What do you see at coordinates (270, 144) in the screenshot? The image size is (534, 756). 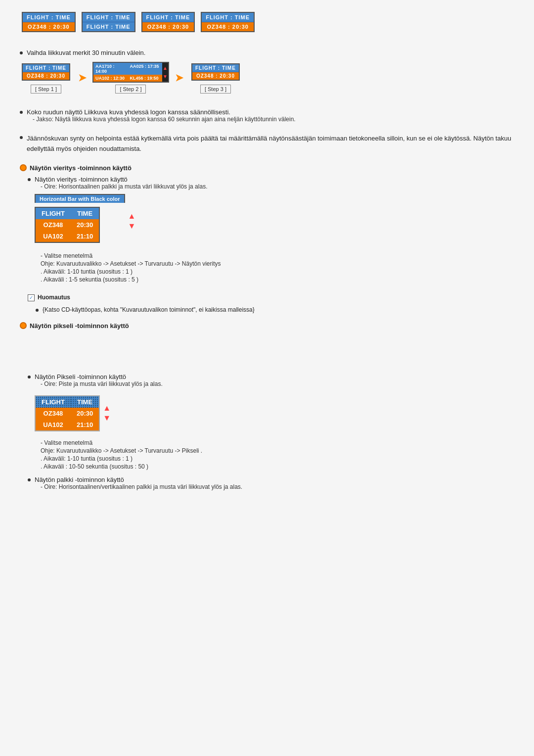 I see `freeze-text: Jäännöskuvan synty on helpointa estää ky…` at bounding box center [270, 144].